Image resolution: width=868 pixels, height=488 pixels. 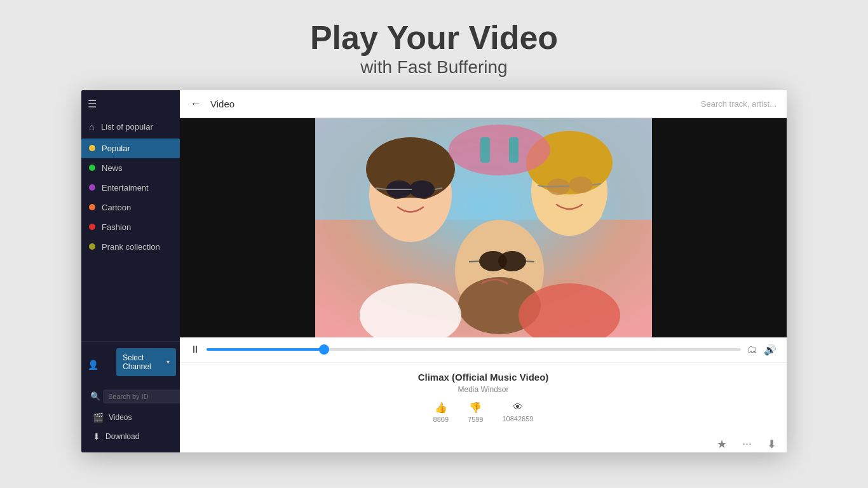 I want to click on download-button: ⬇, so click(x=771, y=444).